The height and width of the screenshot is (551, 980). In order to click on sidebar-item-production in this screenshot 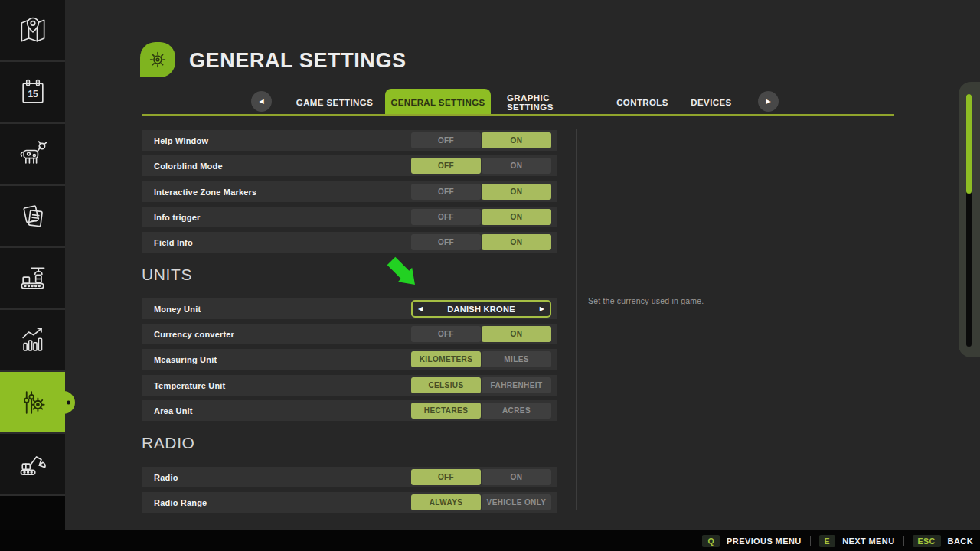, I will do `click(32, 279)`.